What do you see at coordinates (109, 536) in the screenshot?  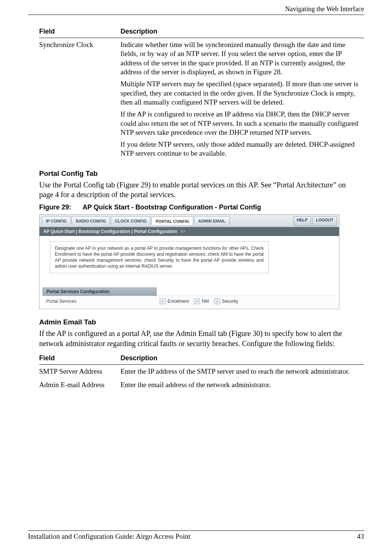 I see `footer-title: Installation and Configuration Guide: Ai…` at bounding box center [109, 536].